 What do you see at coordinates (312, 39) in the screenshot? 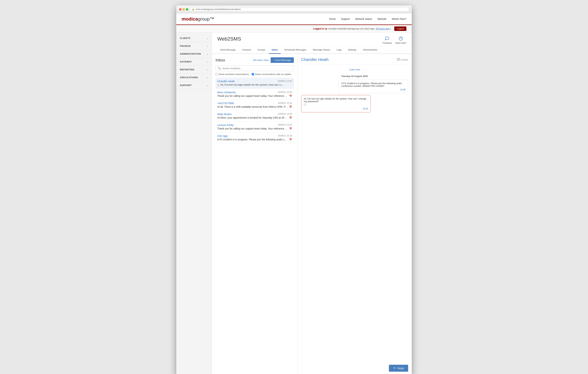
I see `page-header: Web2SMS Feedback` at bounding box center [312, 39].